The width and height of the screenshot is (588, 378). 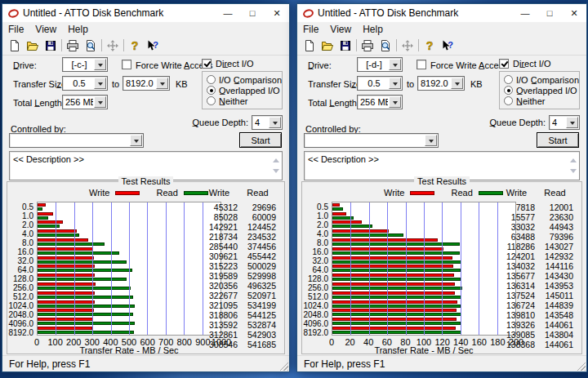 I want to click on value-row: 321095534199, so click(x=238, y=305).